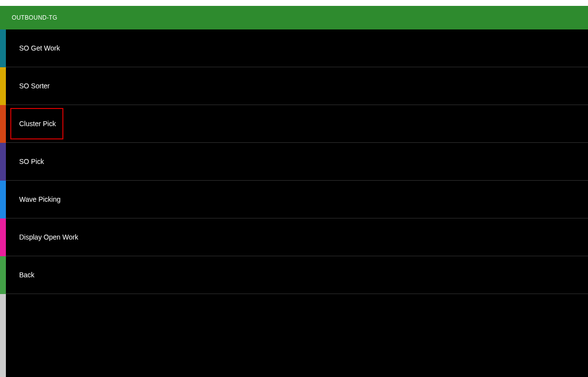  What do you see at coordinates (27, 275) in the screenshot?
I see `menu-item-label: Back` at bounding box center [27, 275].